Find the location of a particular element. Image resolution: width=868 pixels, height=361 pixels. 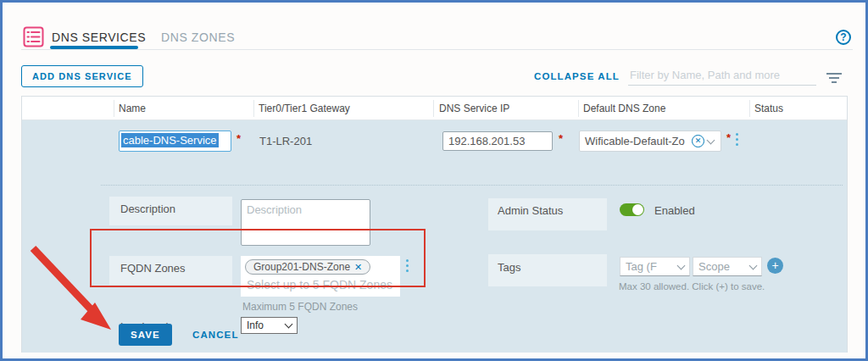

table-header-row: Name Tier0/Tier1 Gateway DNS Service IP … is located at coordinates (434, 108).